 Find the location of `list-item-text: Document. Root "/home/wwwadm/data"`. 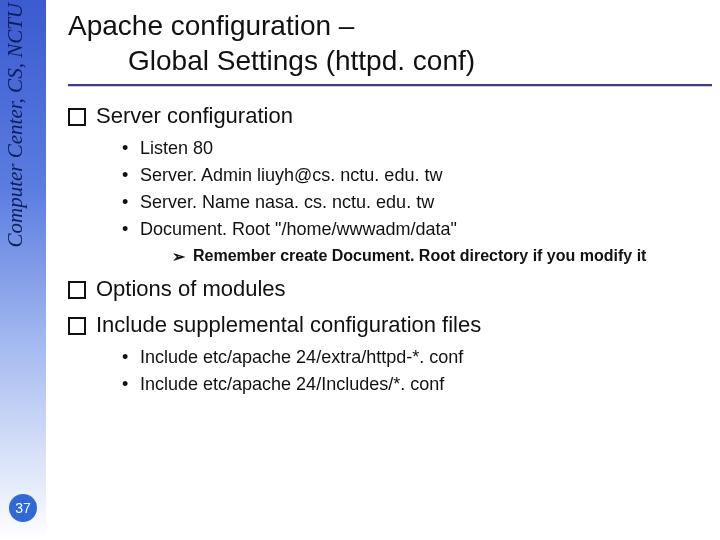

list-item-text: Document. Root "/home/wwwadm/data" is located at coordinates (298, 230).